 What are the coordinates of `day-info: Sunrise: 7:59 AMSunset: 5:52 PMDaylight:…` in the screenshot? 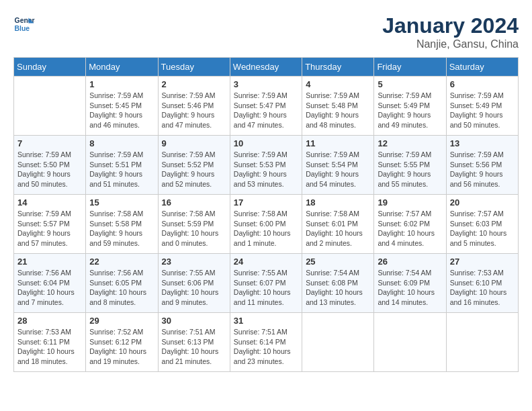 It's located at (194, 169).